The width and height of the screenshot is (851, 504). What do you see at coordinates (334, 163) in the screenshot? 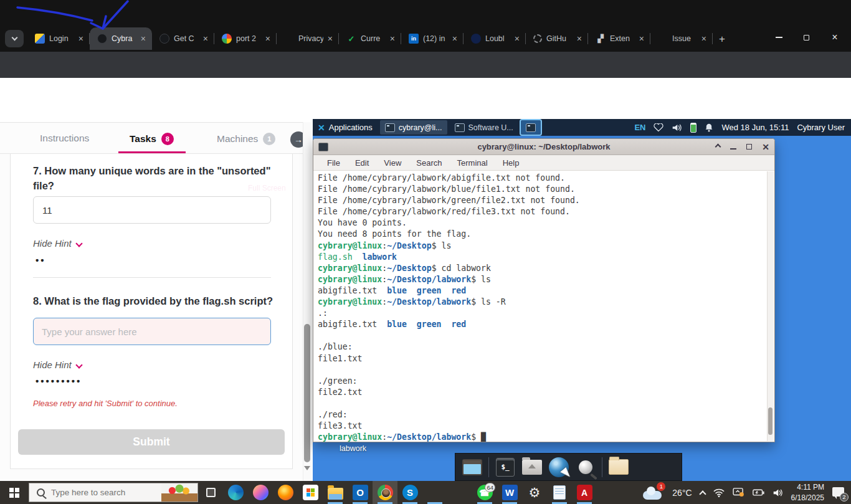
I see `terminal-menu-file: File` at bounding box center [334, 163].